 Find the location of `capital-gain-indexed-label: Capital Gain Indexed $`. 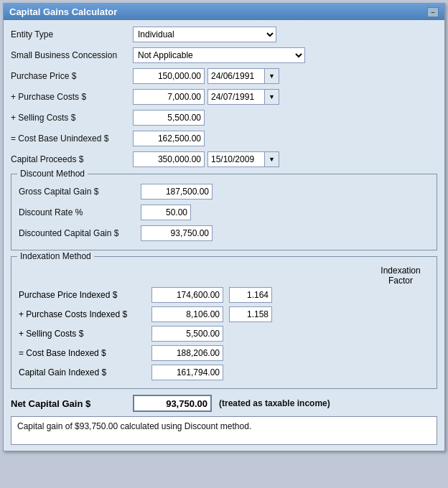

capital-gain-indexed-label: Capital Gain Indexed $ is located at coordinates (85, 372).